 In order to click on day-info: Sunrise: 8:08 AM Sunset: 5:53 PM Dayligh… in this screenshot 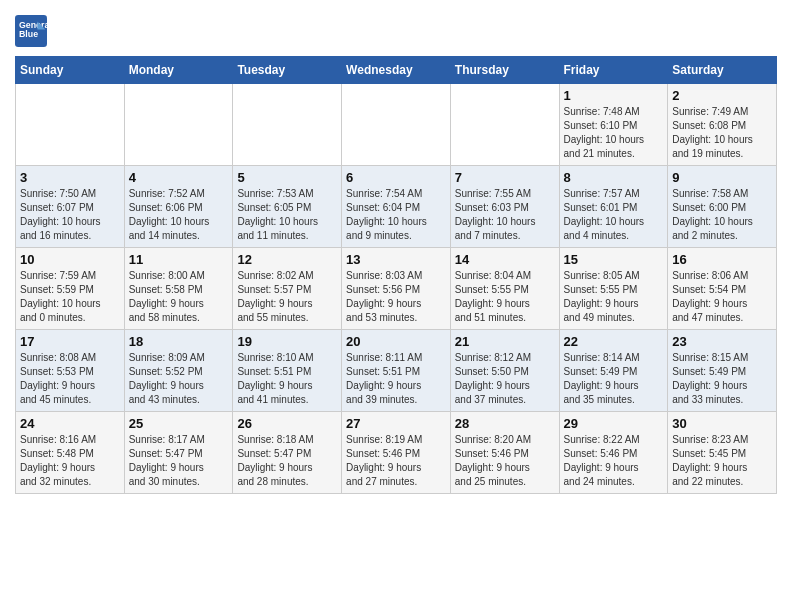, I will do `click(70, 379)`.